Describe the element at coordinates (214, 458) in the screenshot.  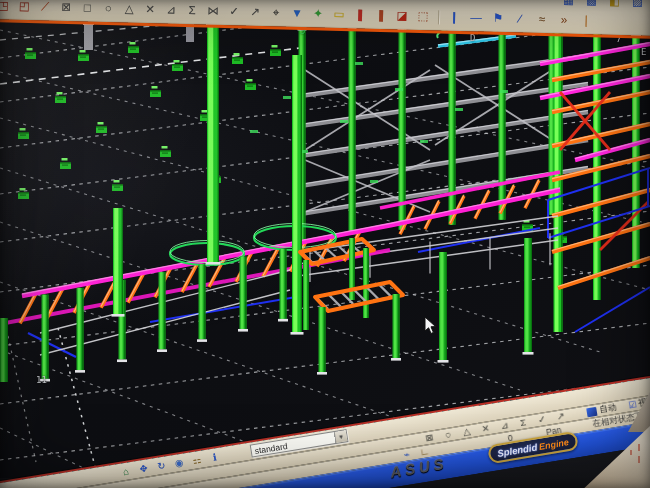
I see `view-tool-icon: ℹ` at that location.